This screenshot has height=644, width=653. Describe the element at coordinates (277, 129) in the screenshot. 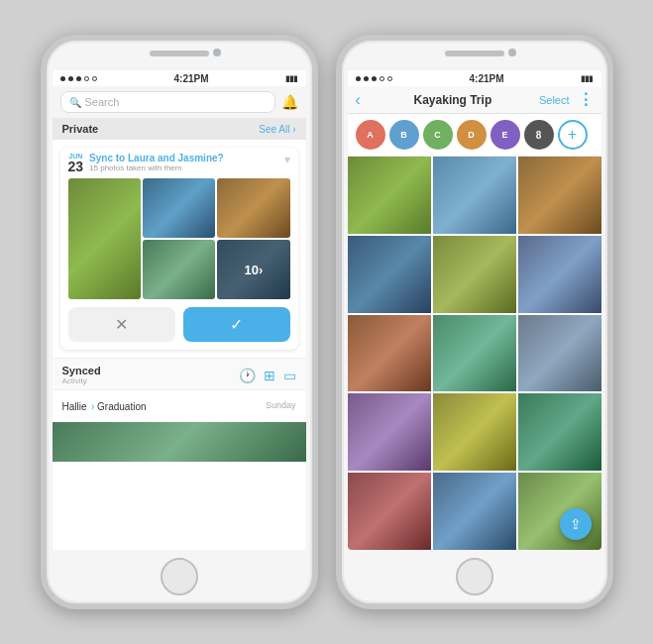

I see `see-all-link: See All ›` at that location.